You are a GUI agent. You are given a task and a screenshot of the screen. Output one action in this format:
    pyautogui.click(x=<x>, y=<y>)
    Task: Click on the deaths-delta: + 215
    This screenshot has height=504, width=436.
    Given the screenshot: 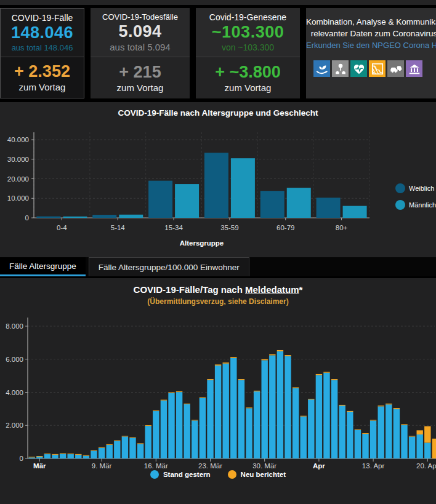 What is the action you would take?
    pyautogui.click(x=140, y=73)
    